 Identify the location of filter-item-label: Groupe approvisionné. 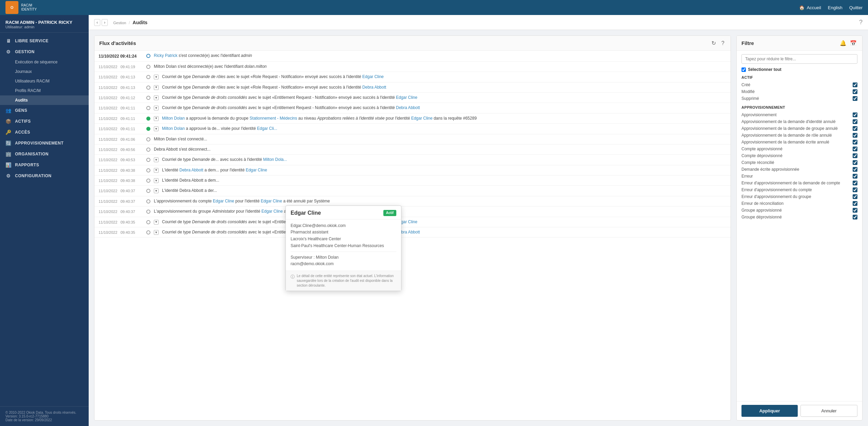
(797, 210).